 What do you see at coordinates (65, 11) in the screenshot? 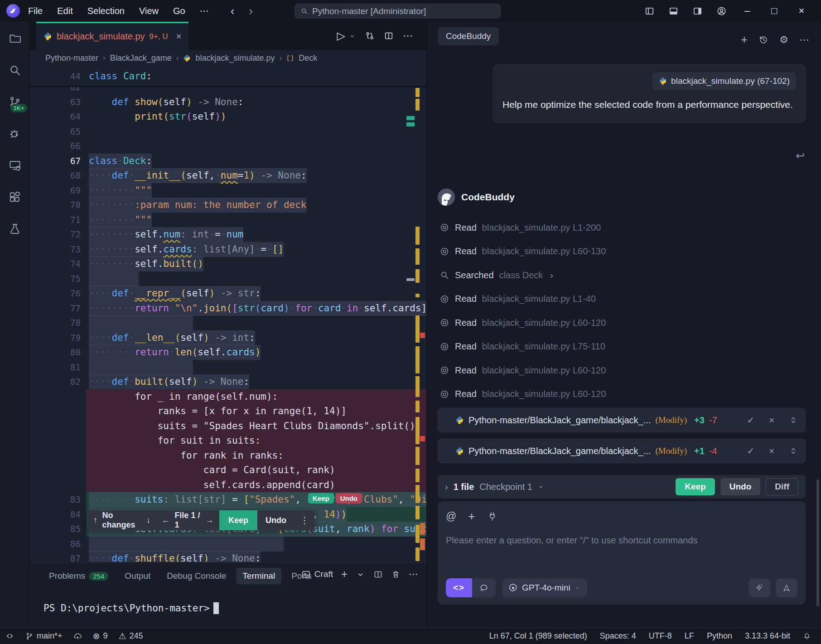
I see `menu-edit: Edit` at bounding box center [65, 11].